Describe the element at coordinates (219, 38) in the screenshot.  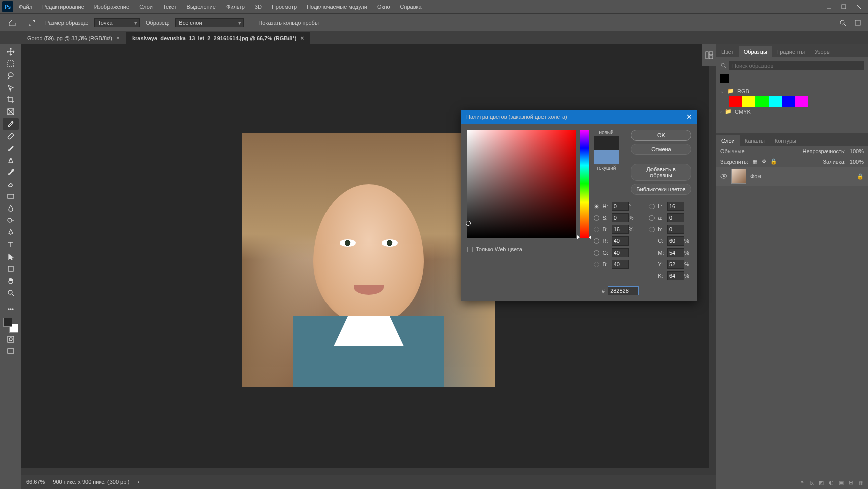
I see `document-tab-2: krasivaya_devushka_13_let_2_29161614.jpg…` at that location.